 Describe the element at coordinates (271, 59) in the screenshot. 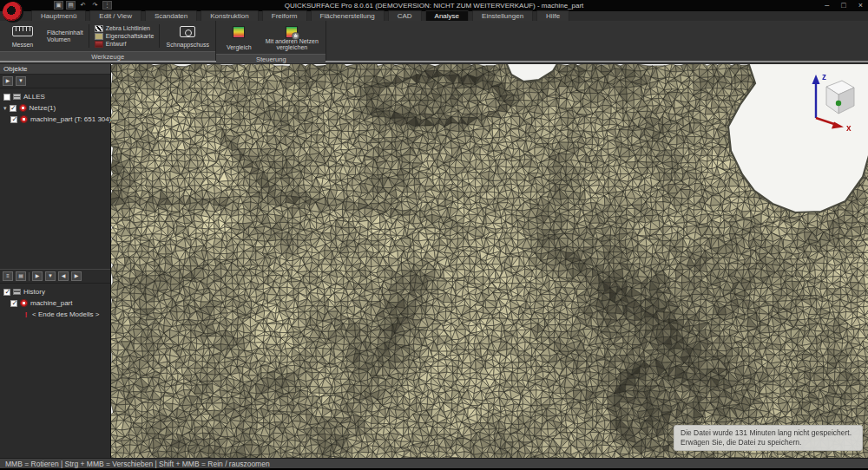

I see `group-label-steuerung: Steuerung` at that location.